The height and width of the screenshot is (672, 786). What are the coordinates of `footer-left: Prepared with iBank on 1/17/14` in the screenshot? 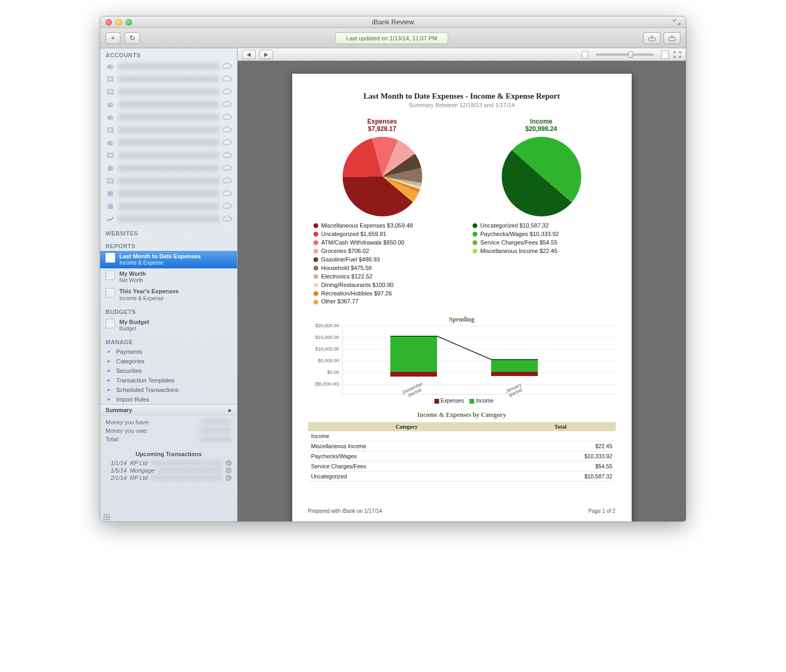 It's located at (345, 511).